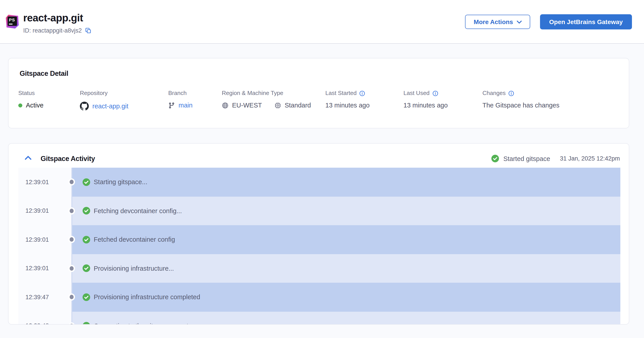 This screenshot has height=338, width=644. I want to click on log-message: Provisioning infrastructure completed, so click(147, 297).